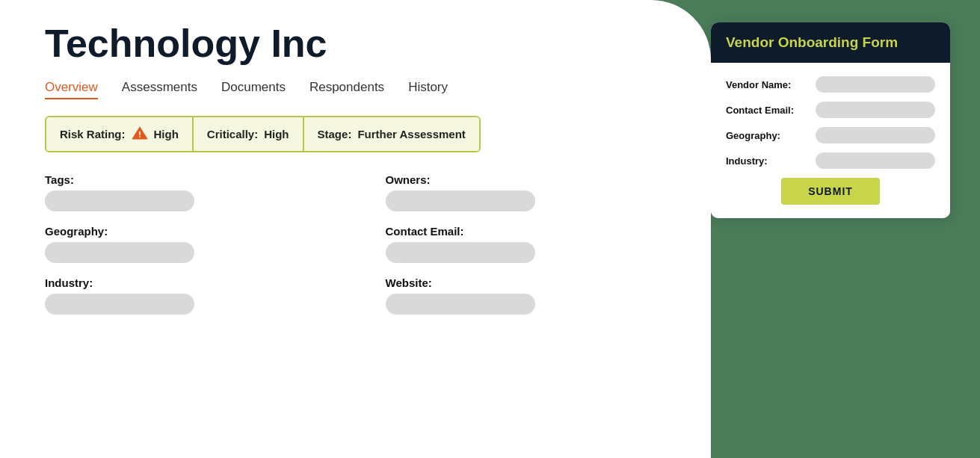 This screenshot has height=458, width=980. What do you see at coordinates (72, 90) in the screenshot?
I see `tab-overview: Overview` at bounding box center [72, 90].